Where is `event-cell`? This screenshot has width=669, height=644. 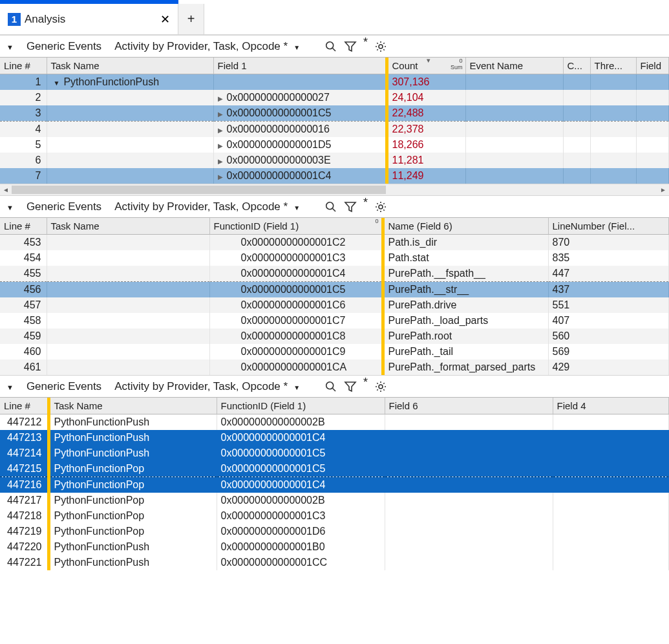
event-cell is located at coordinates (515, 114).